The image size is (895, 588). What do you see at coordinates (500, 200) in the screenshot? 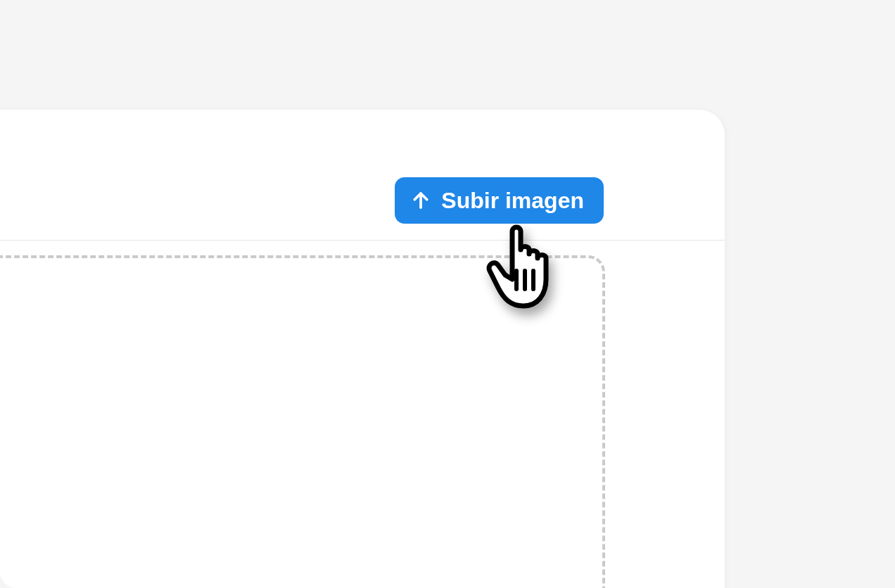
I see `upload-image-button: Subir imagen` at bounding box center [500, 200].